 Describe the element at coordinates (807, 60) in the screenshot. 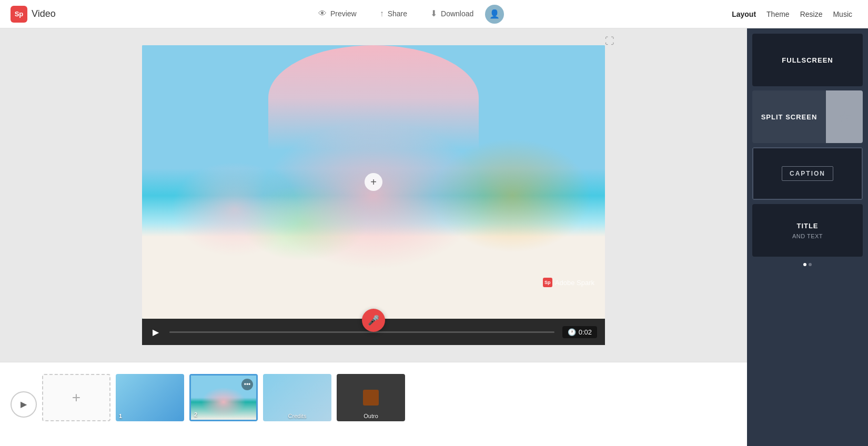

I see `fullscreen-label: FULLSCREEN` at that location.